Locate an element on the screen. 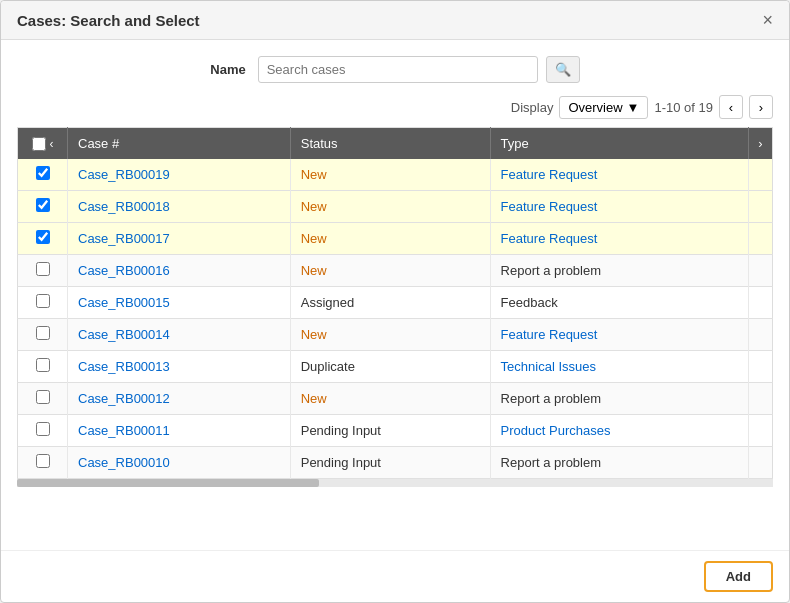 This screenshot has width=790, height=603. add-button: Add is located at coordinates (738, 576).